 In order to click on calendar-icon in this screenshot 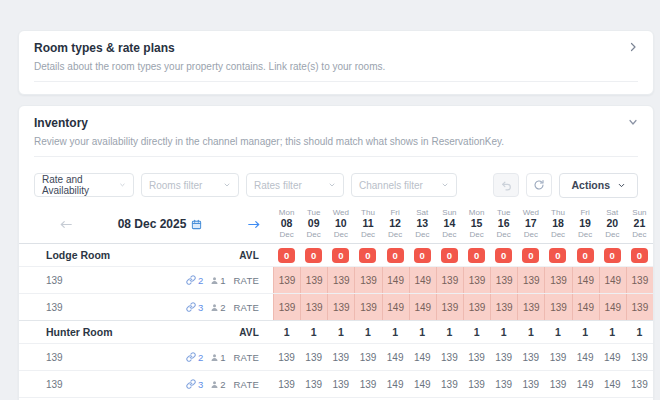, I will do `click(196, 224)`.